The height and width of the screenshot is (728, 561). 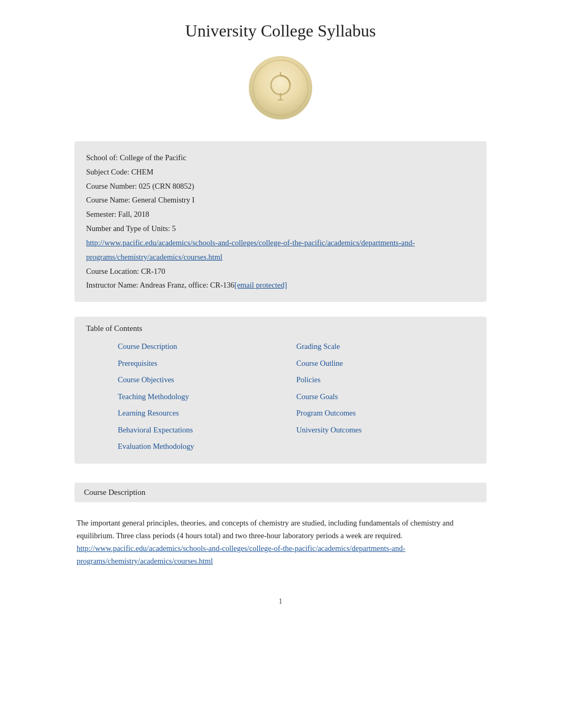 I want to click on semester-line: Semester: Fall, 2018, so click(x=280, y=215).